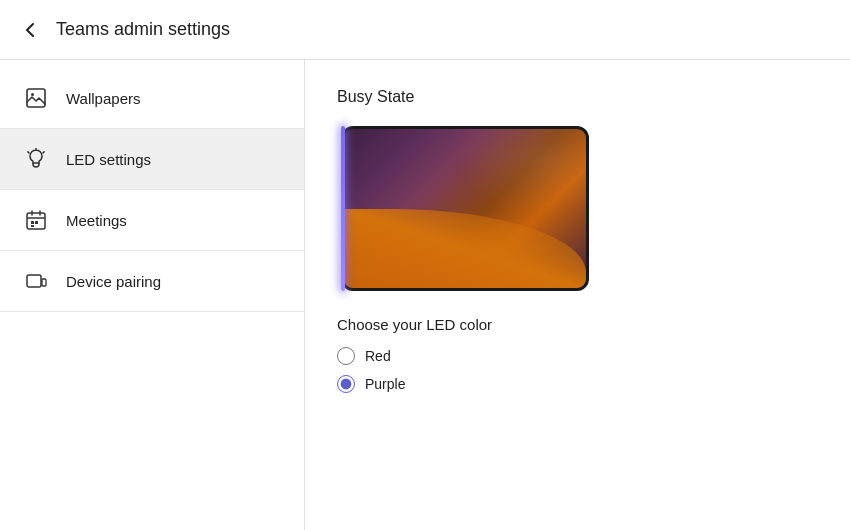 This screenshot has width=850, height=530. I want to click on page-title: Teams admin settings, so click(143, 30).